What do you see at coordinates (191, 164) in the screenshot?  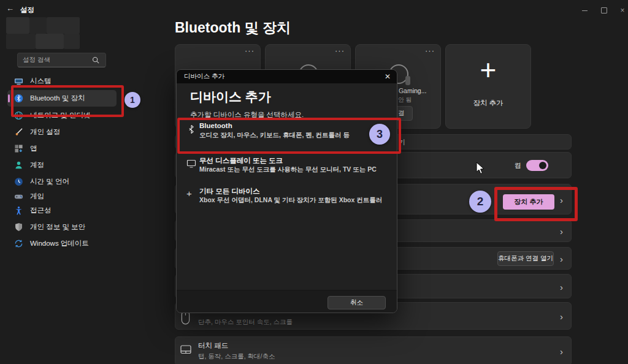 I see `display-icon` at bounding box center [191, 164].